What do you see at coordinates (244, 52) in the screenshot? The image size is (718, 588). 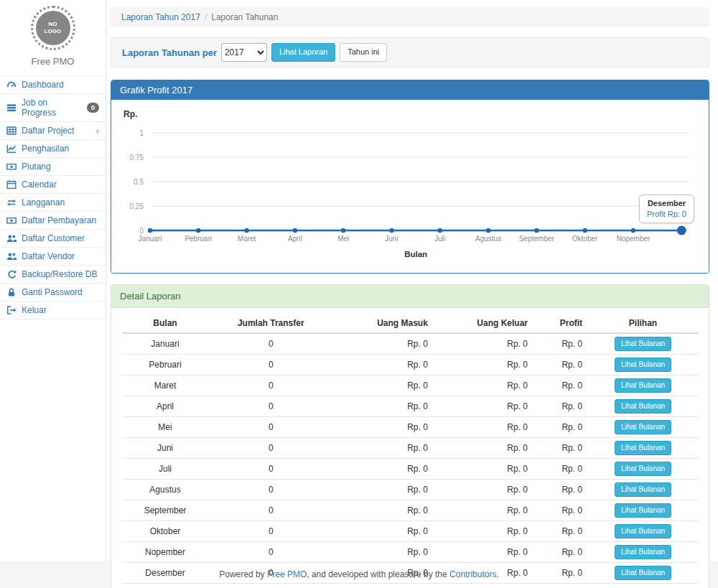 I see `year-select: 2017` at bounding box center [244, 52].